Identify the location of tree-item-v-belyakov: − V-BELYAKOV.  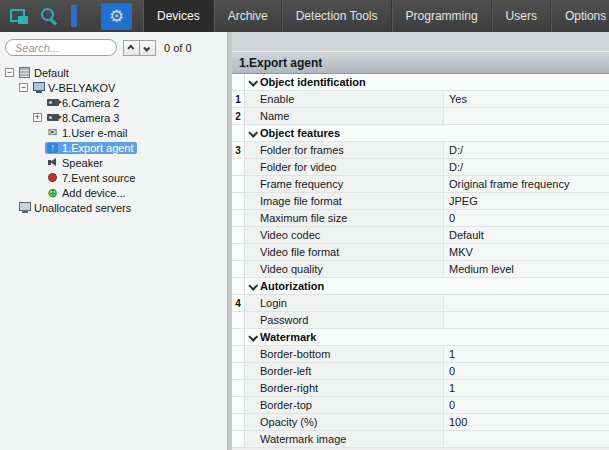
(114, 88).